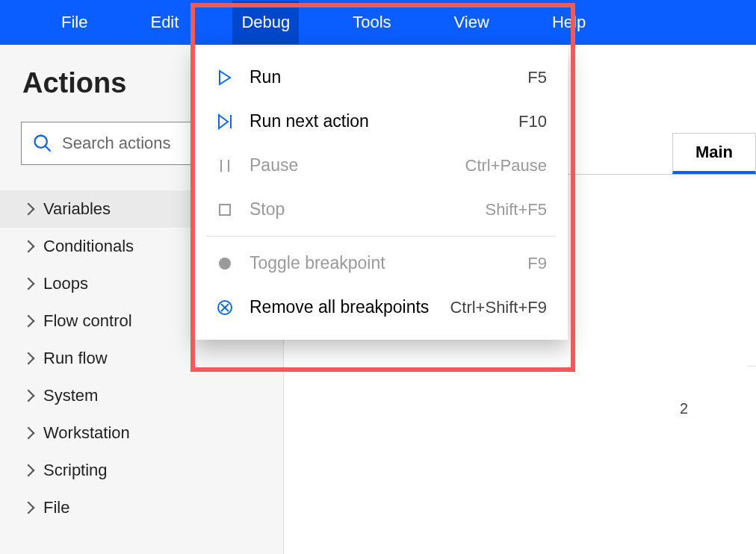 This screenshot has height=554, width=756. Describe the element at coordinates (472, 22) in the screenshot. I see `menu-view: View` at that location.